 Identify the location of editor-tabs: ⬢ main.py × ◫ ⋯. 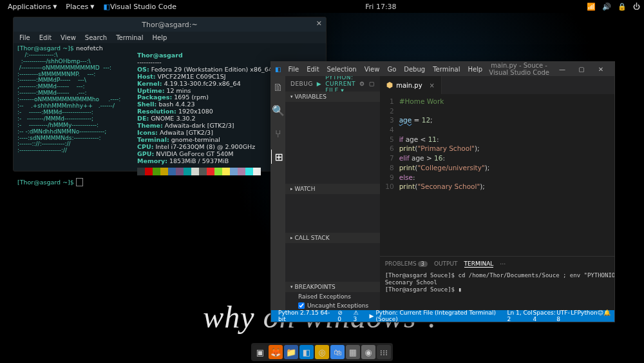
(497, 85).